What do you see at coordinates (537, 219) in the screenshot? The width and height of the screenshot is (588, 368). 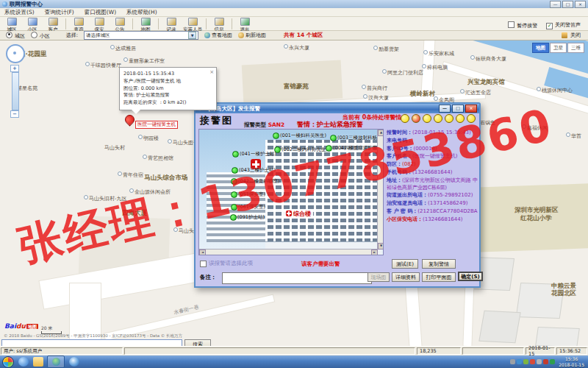 I see `map-label: 红花山小学` at bounding box center [537, 219].